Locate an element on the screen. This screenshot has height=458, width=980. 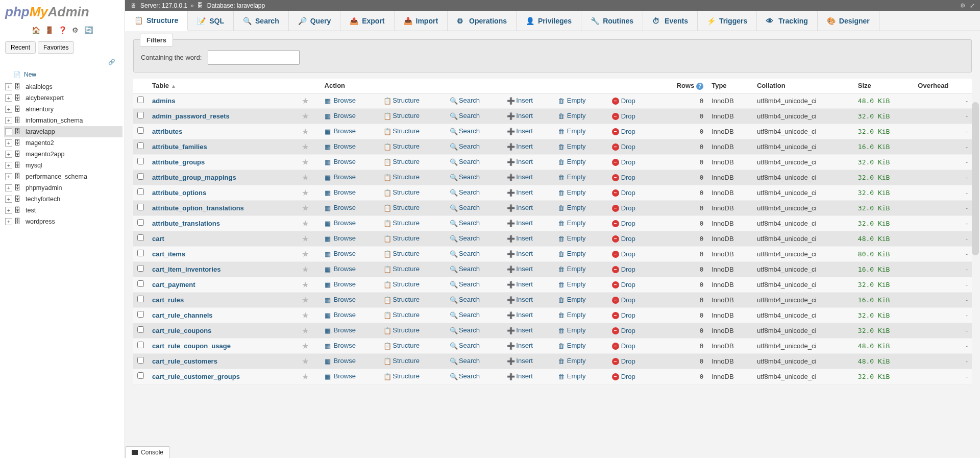
table-name-link: admin_password_resets is located at coordinates (191, 116).